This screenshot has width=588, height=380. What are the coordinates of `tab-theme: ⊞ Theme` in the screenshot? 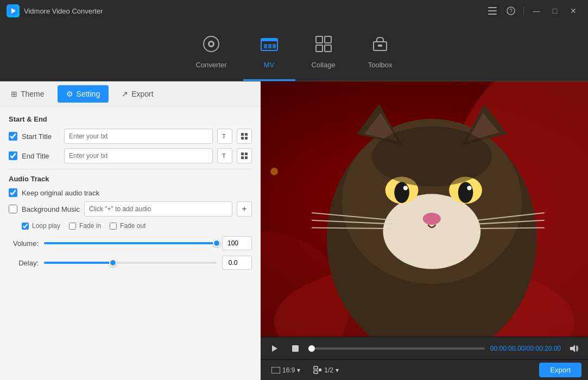 It's located at (28, 94).